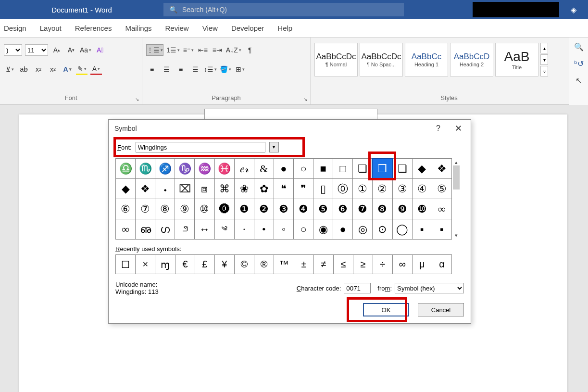  I want to click on symbol-cell: ▯, so click(323, 189).